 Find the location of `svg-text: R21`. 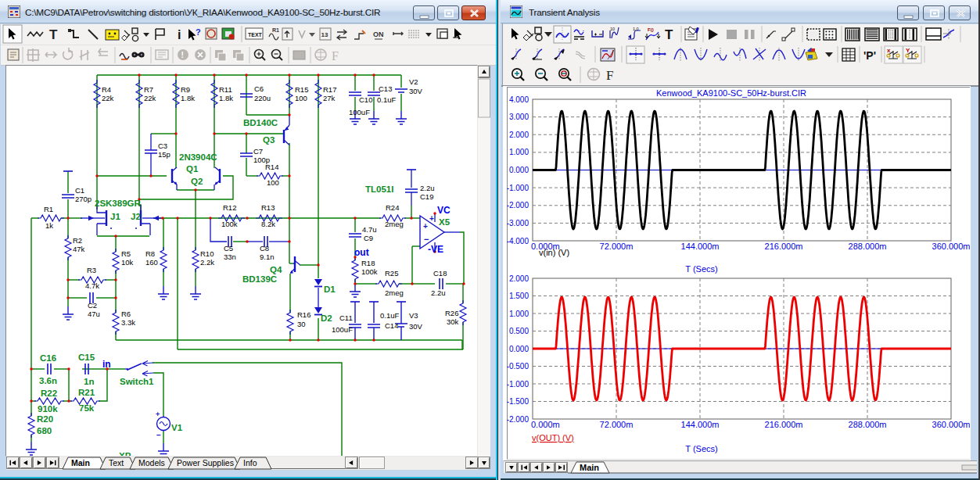

svg-text: R21 is located at coordinates (87, 392).